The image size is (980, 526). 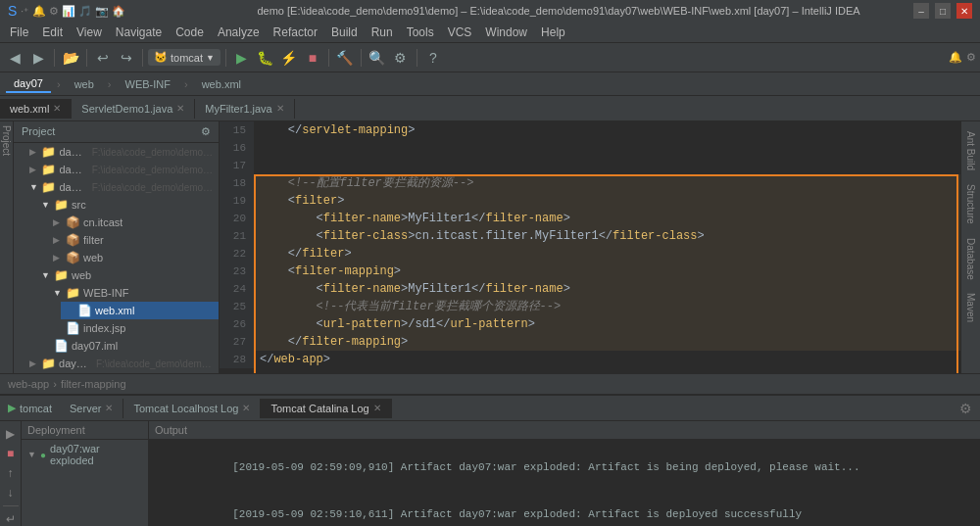 I want to click on editor-tab-myfilter: MyFilter1.java ✕, so click(x=245, y=109).